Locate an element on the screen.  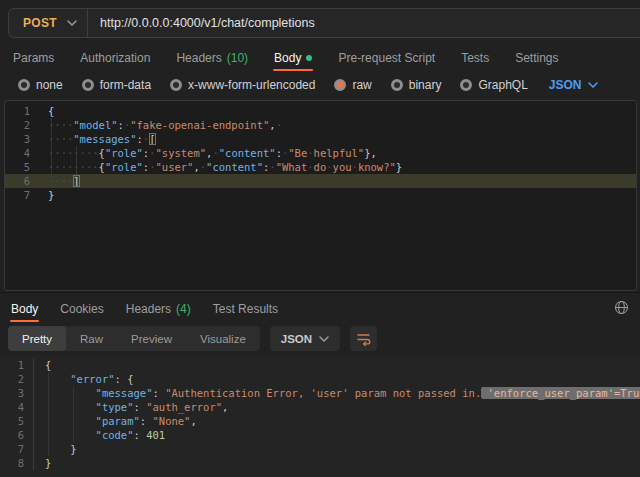
body-has-content-dot is located at coordinates (309, 58).